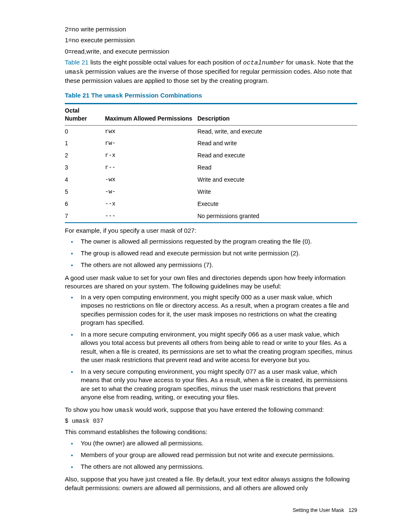  I want to click on show-paragraph: To show you how umask would work, suppos…, so click(211, 410).